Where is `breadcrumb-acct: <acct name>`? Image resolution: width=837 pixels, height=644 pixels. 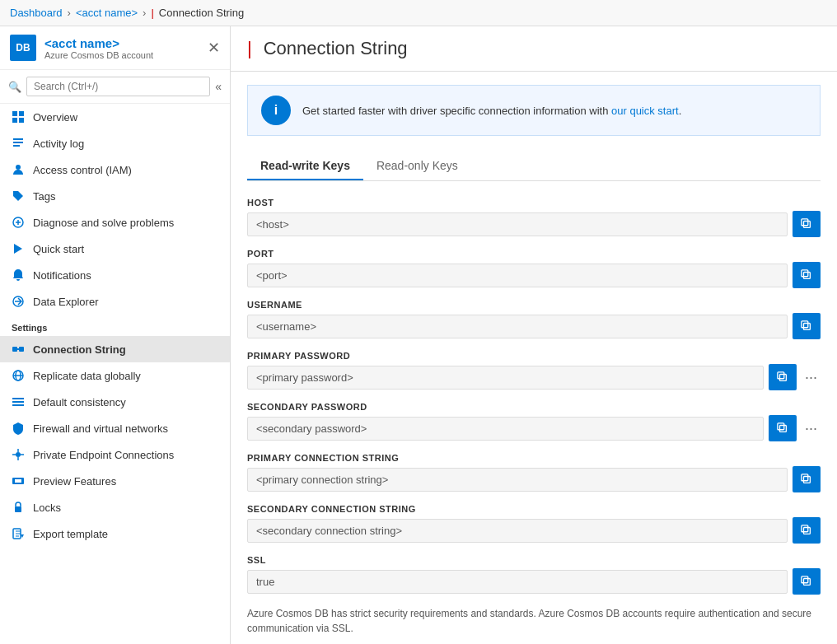
breadcrumb-acct: <acct name> is located at coordinates (107, 13).